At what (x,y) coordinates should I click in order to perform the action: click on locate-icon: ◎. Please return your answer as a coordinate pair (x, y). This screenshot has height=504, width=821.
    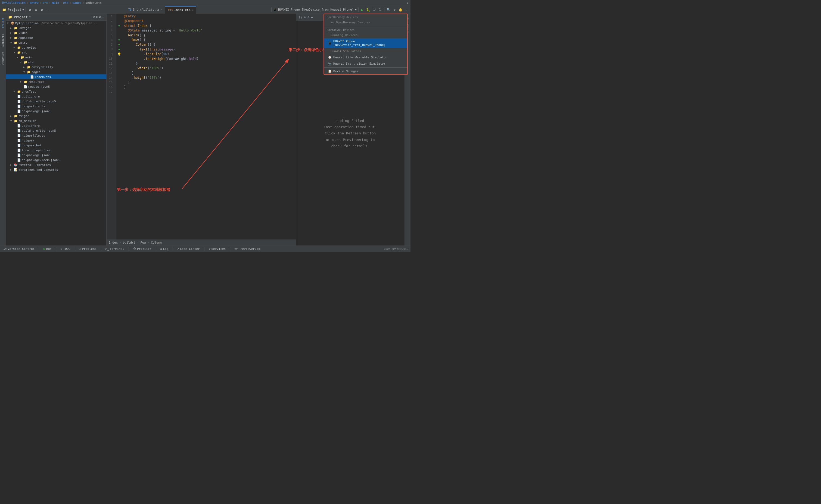
    Looking at the image, I should click on (94, 17).